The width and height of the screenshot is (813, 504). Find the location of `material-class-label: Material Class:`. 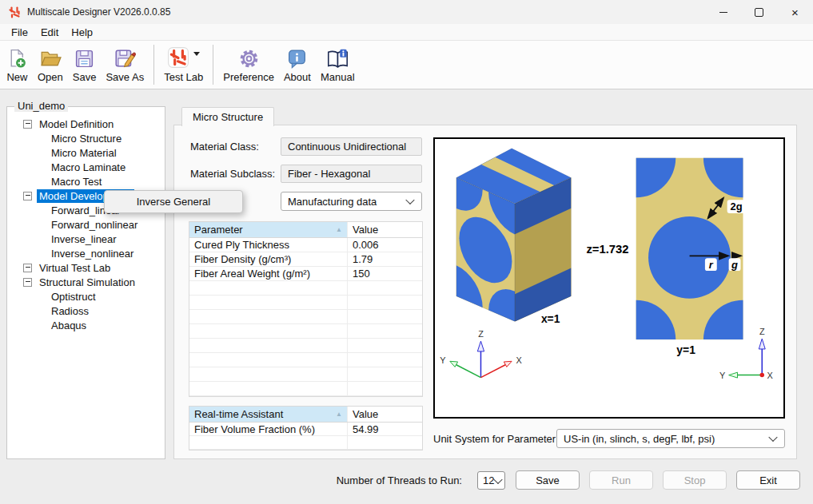

material-class-label: Material Class: is located at coordinates (225, 147).